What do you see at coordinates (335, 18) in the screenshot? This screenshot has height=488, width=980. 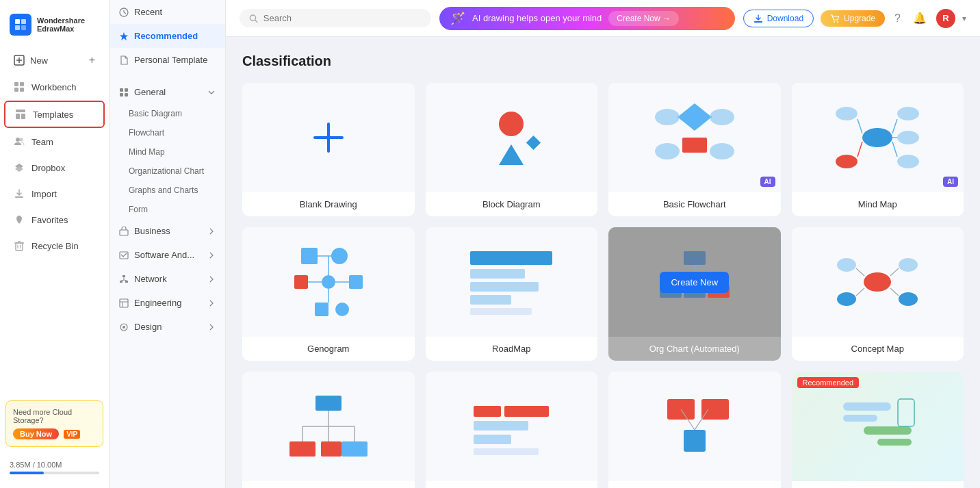 I see `search-box` at bounding box center [335, 18].